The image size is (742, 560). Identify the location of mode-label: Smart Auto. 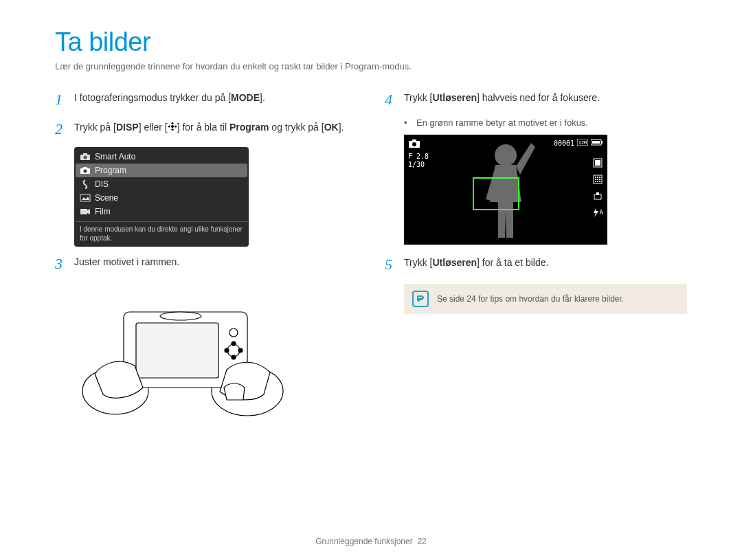
(115, 157).